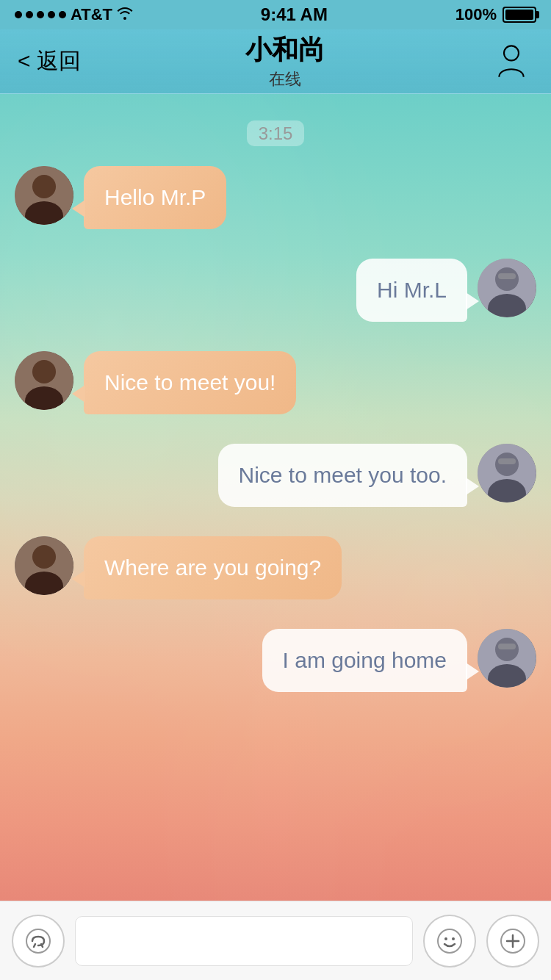 Image resolution: width=551 pixels, height=980 pixels. What do you see at coordinates (511, 62) in the screenshot?
I see `profile-button` at bounding box center [511, 62].